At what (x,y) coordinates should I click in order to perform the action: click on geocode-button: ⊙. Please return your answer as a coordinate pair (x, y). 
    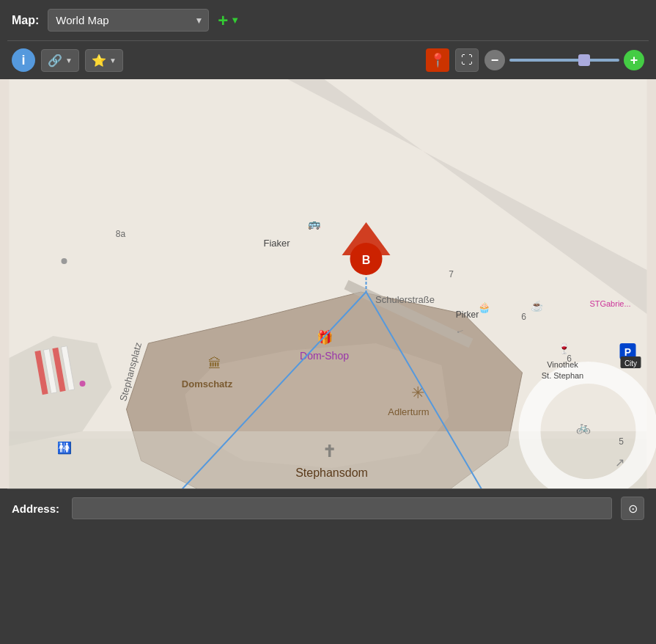
    Looking at the image, I should click on (633, 508).